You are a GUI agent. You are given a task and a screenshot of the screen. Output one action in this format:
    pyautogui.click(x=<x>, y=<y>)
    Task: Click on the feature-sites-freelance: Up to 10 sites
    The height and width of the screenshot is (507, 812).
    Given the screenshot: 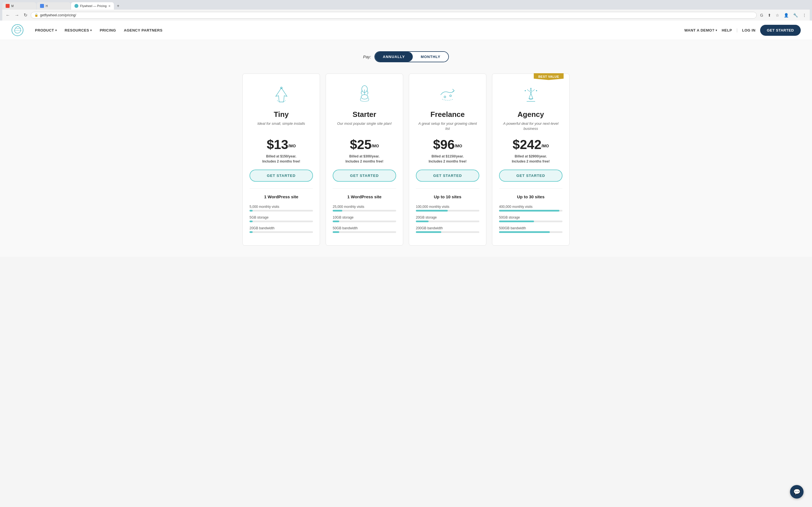 What is the action you would take?
    pyautogui.click(x=448, y=197)
    